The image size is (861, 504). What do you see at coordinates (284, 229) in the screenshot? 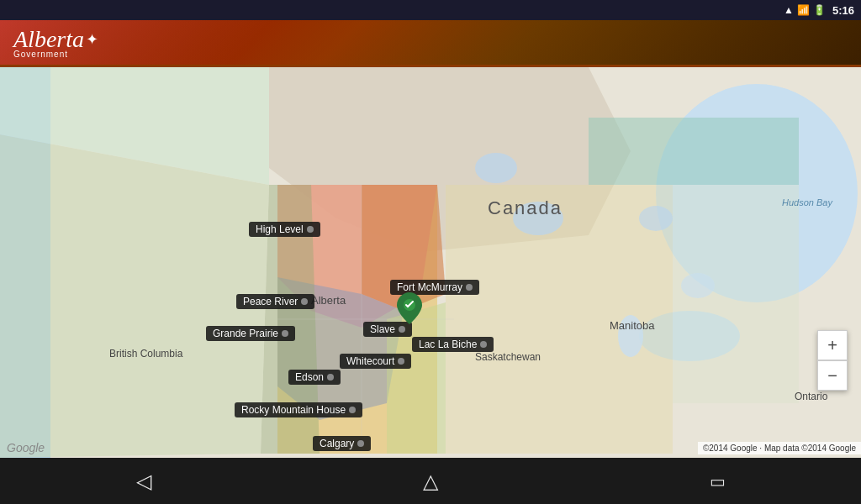
I see `high-level-label: High Level` at bounding box center [284, 229].